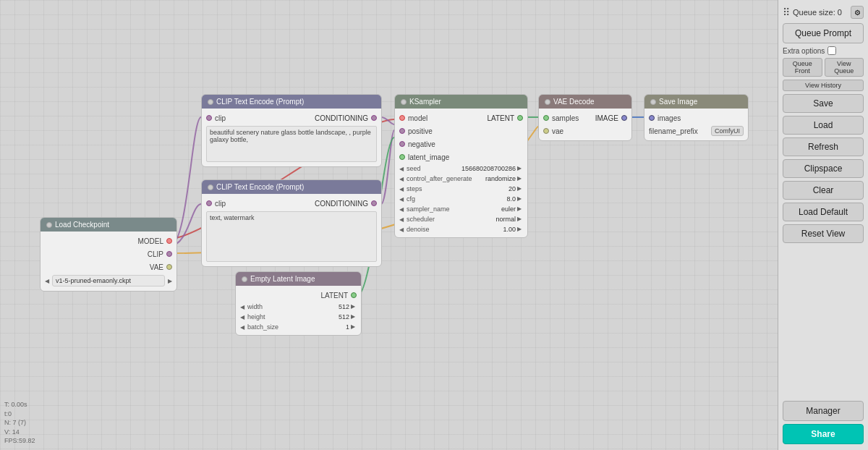 Image resolution: width=868 pixels, height=450 pixels. What do you see at coordinates (20, 433) in the screenshot?
I see `stats-line3: V: 14` at bounding box center [20, 433].